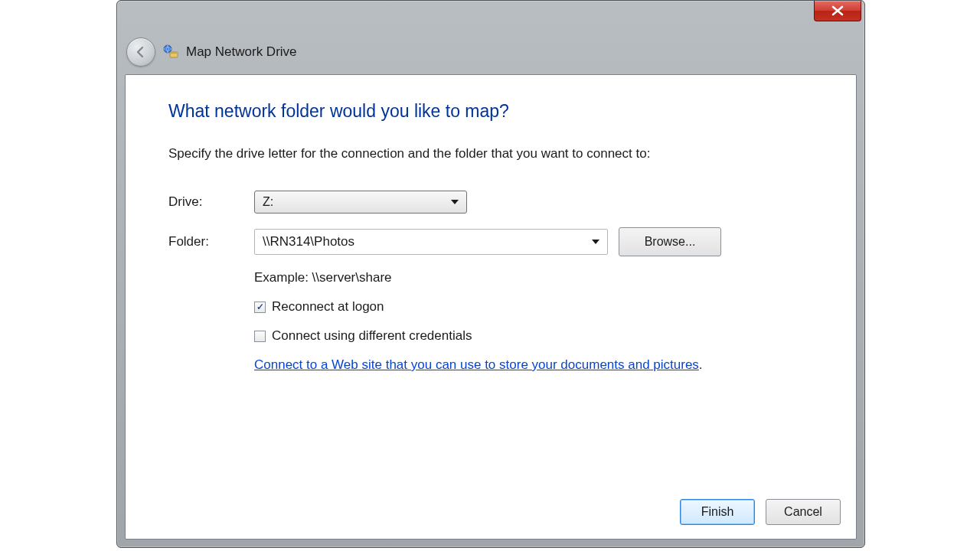  I want to click on reconnect-checkbox, so click(260, 308).